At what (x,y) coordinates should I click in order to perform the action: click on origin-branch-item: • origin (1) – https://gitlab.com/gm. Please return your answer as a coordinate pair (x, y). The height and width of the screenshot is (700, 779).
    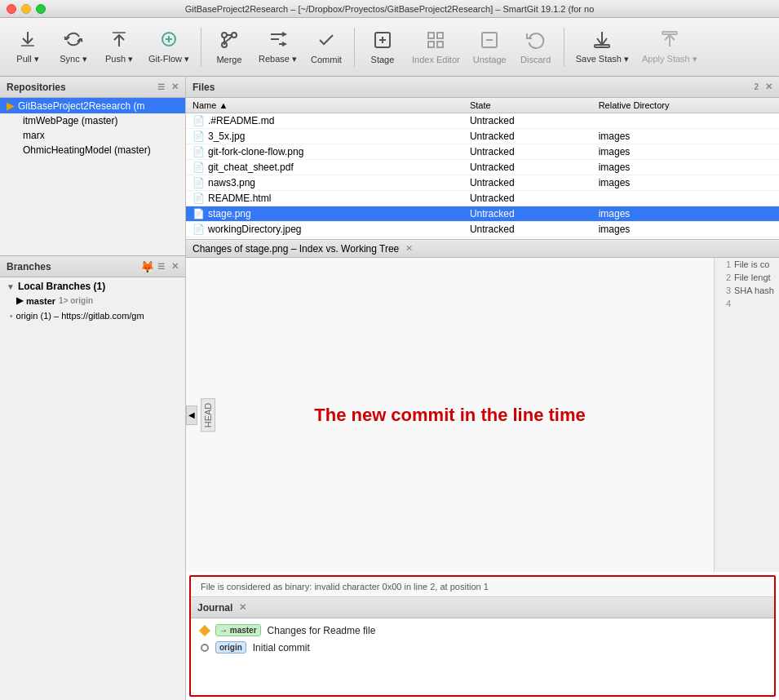
    Looking at the image, I should click on (93, 316).